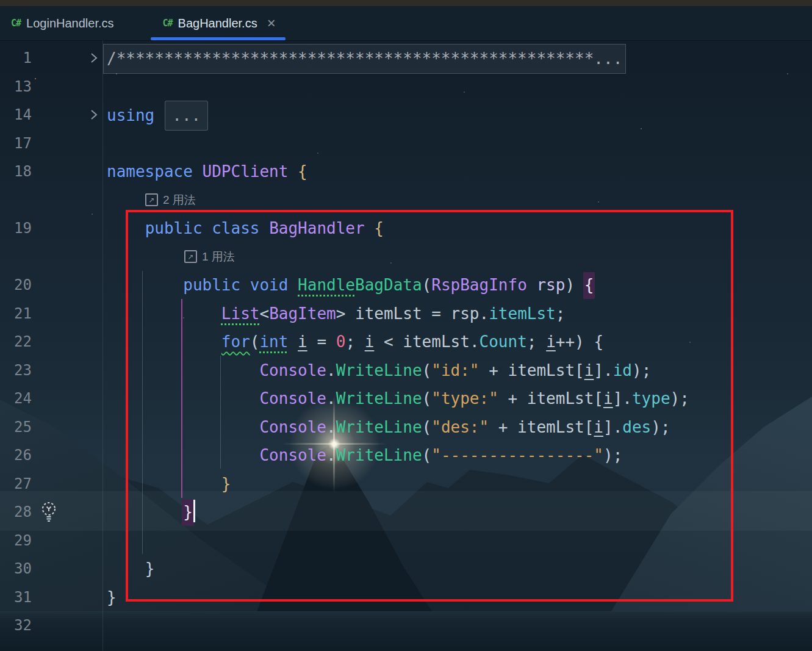 The image size is (812, 651). I want to click on text-caret, so click(194, 511).